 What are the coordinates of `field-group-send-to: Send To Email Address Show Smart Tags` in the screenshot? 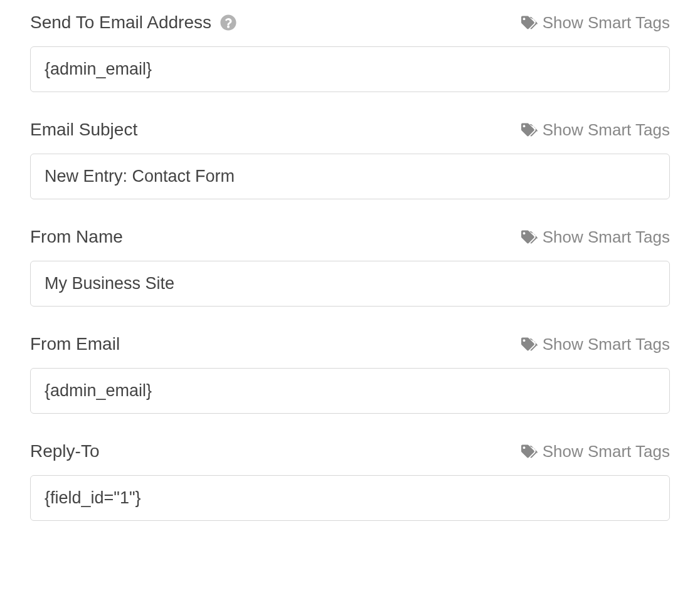 It's located at (350, 53).